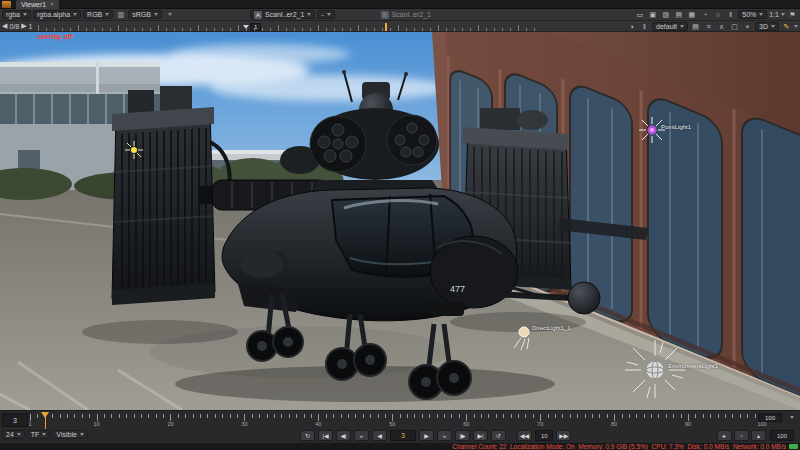 The width and height of the screenshot is (800, 450). What do you see at coordinates (46, 415) in the screenshot?
I see `playhead` at bounding box center [46, 415].